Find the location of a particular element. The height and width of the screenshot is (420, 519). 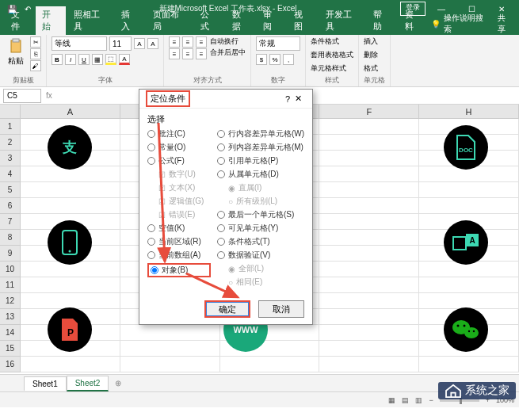

align-left-icon: ≡ is located at coordinates (174, 54).